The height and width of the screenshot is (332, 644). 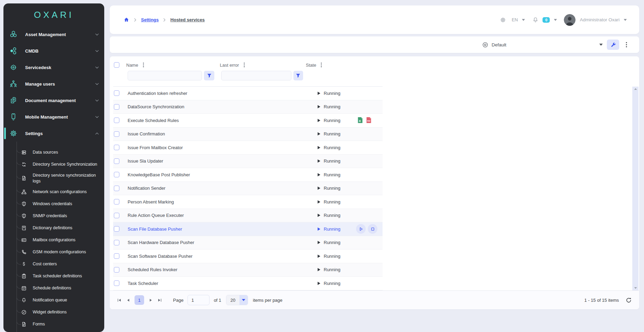 I want to click on user-name: Administrator Oxari, so click(x=600, y=20).